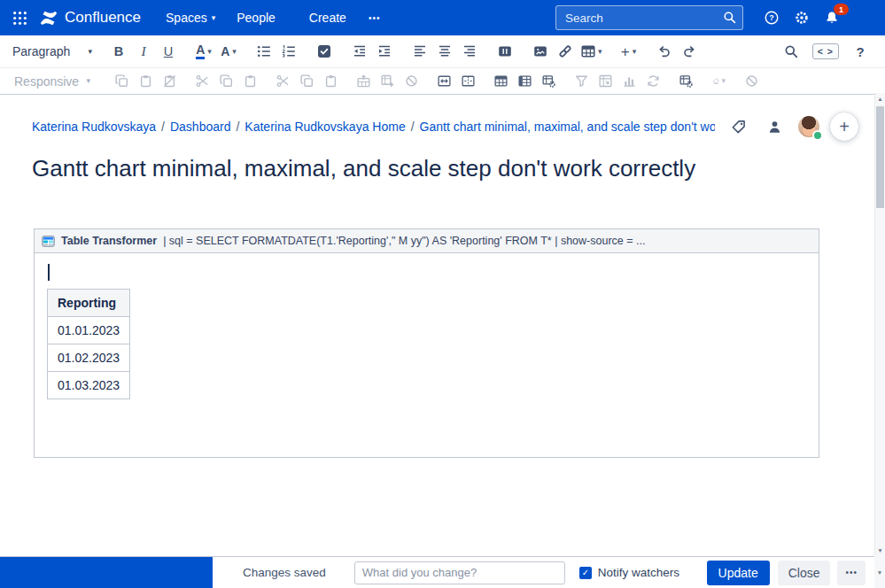 Image resolution: width=885 pixels, height=588 pixels. What do you see at coordinates (445, 51) in the screenshot?
I see `align-center-button` at bounding box center [445, 51].